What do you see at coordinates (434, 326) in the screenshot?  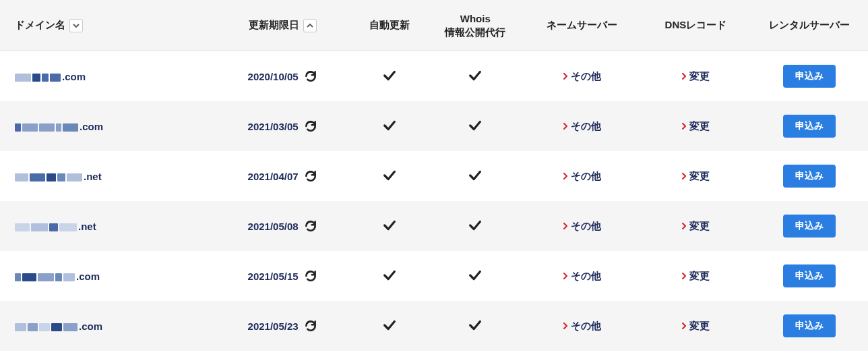 I see `table-row: .com2021/05/23その他変更申込み` at bounding box center [434, 326].